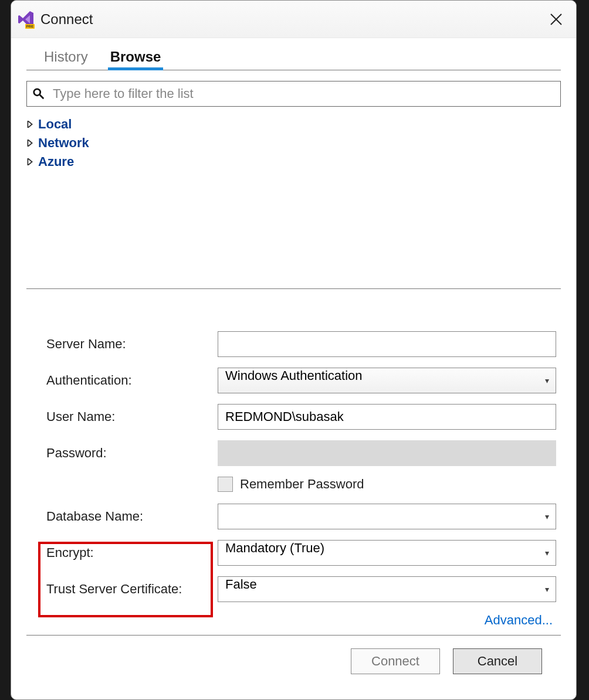 This screenshot has height=700, width=589. Describe the element at coordinates (387, 417) in the screenshot. I see `user-name-input` at that location.